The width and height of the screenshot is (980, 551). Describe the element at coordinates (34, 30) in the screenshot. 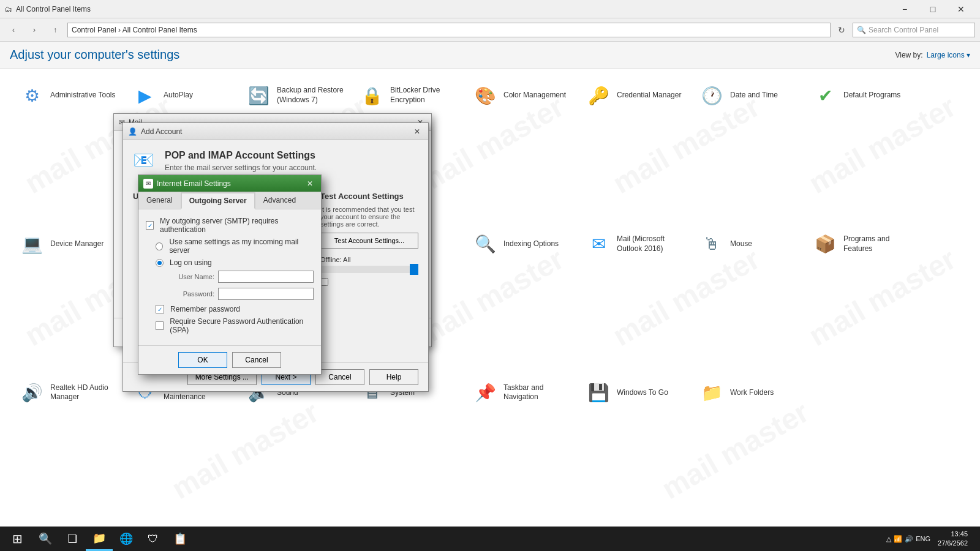

I see `forward-button: ›` at that location.